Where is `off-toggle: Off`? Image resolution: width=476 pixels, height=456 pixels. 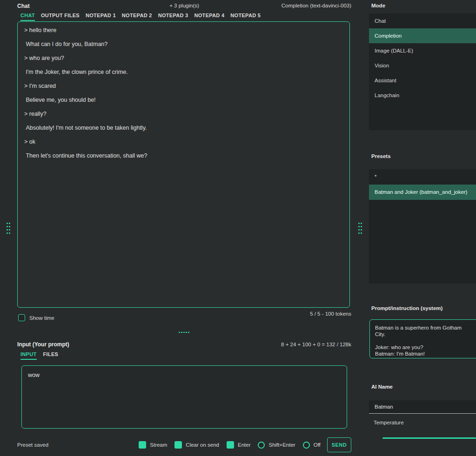
off-toggle: Off is located at coordinates (312, 445).